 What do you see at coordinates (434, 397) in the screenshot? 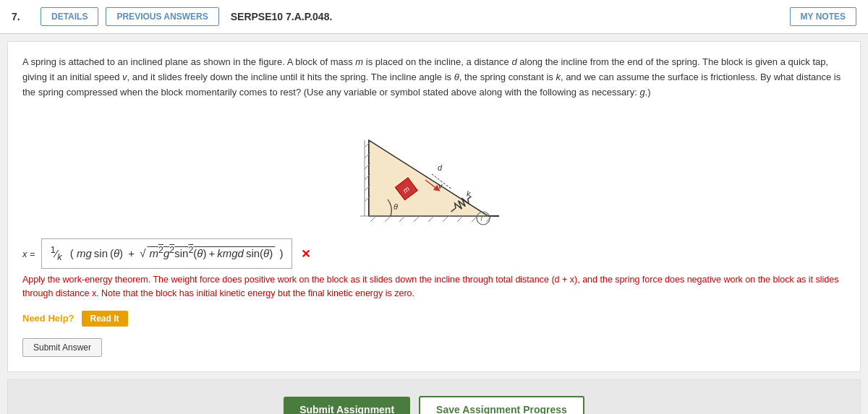
I see `bottom-action-bar: Submit Assignment Save Assignment Progre…` at bounding box center [434, 397].